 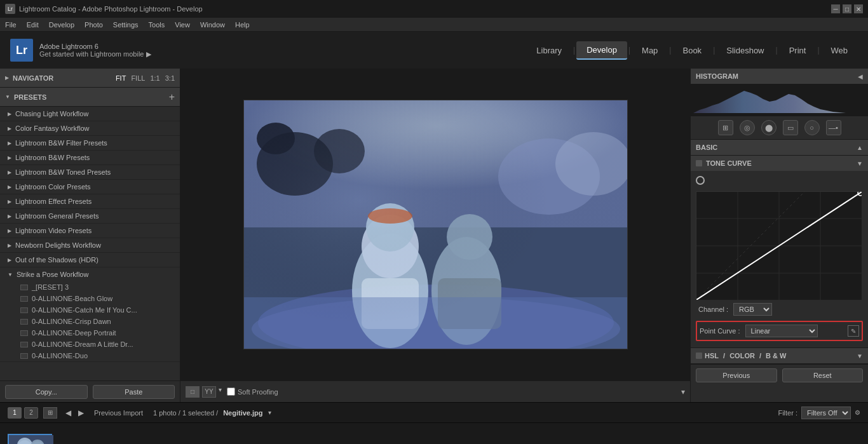 I want to click on menu-edit: Edit, so click(x=33, y=25).